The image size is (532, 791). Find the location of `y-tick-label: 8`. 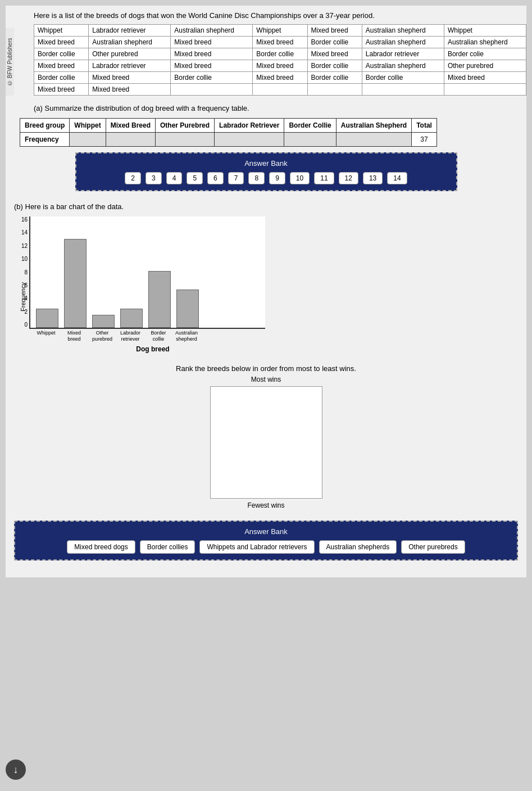

y-tick-label: 8 is located at coordinates (19, 272).